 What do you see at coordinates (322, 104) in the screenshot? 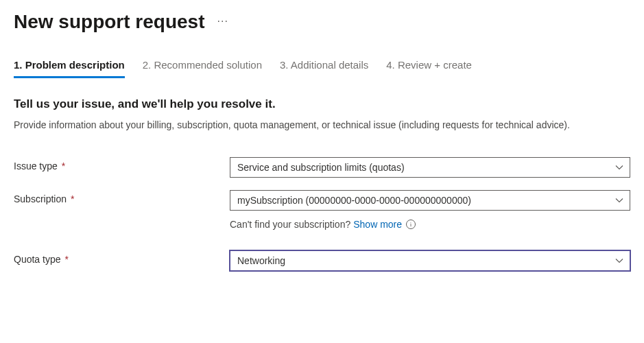
I see `section-heading: Tell us your issue, and we'll help you r…` at bounding box center [322, 104].